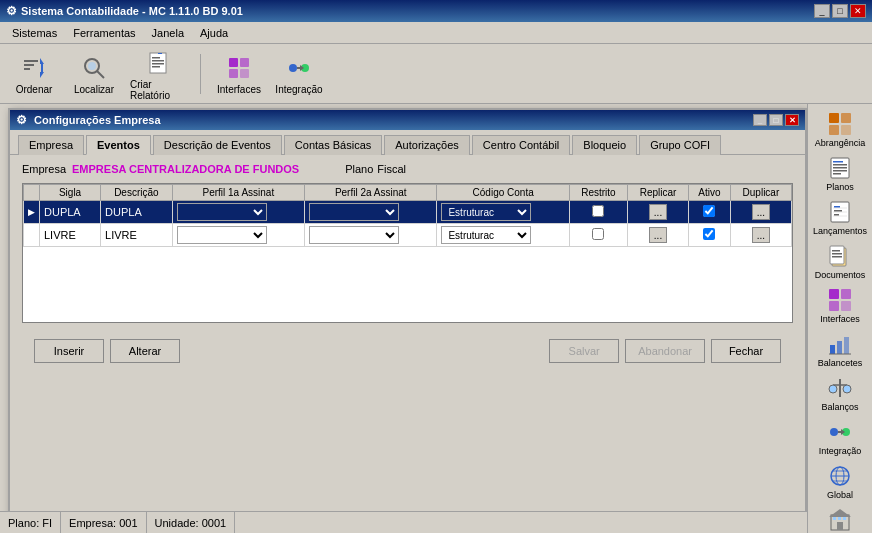 The height and width of the screenshot is (533, 872). What do you see at coordinates (521, 145) in the screenshot?
I see `tab-centro: Centro Contábil` at bounding box center [521, 145].